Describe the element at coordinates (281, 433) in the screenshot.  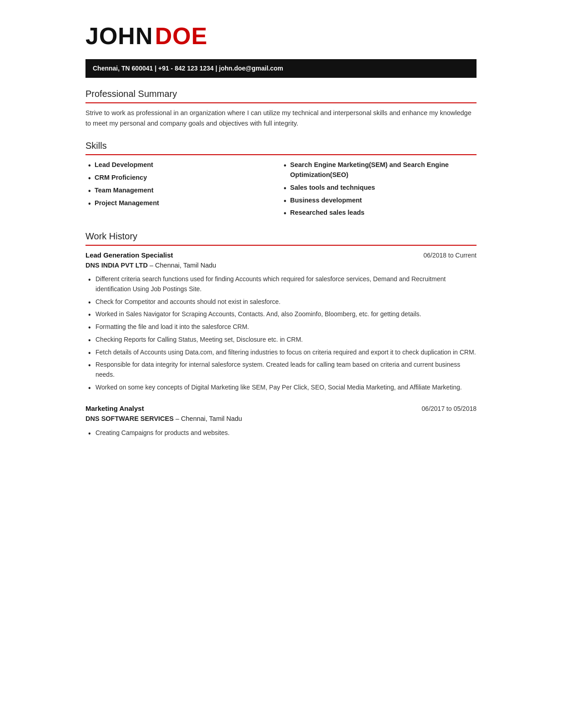
I see `job-bullets: Creating Campaigns for products and webs…` at that location.